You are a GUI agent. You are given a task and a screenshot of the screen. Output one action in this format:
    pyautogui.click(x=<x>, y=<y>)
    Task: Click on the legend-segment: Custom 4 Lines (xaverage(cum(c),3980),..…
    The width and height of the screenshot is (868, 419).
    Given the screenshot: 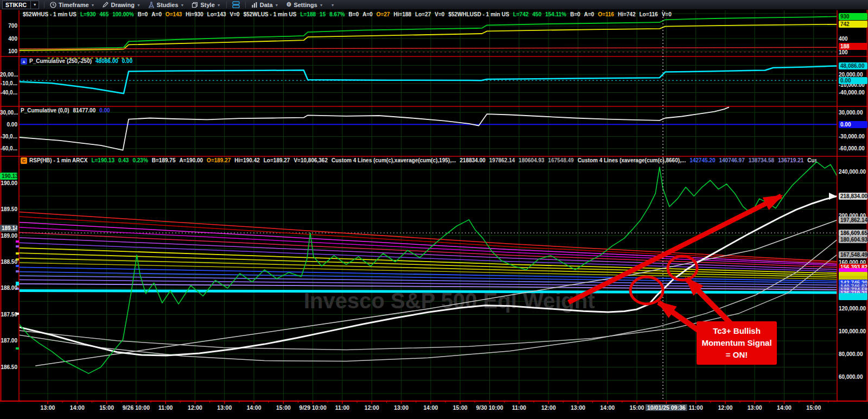 What is the action you would take?
    pyautogui.click(x=812, y=161)
    